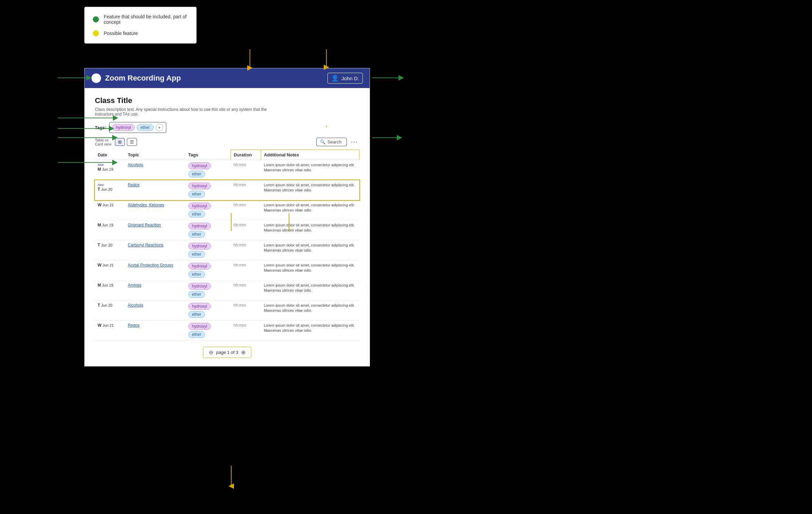 Image resolution: width=812 pixels, height=514 pixels. What do you see at coordinates (335, 142) in the screenshot?
I see `search-label: Search` at bounding box center [335, 142].